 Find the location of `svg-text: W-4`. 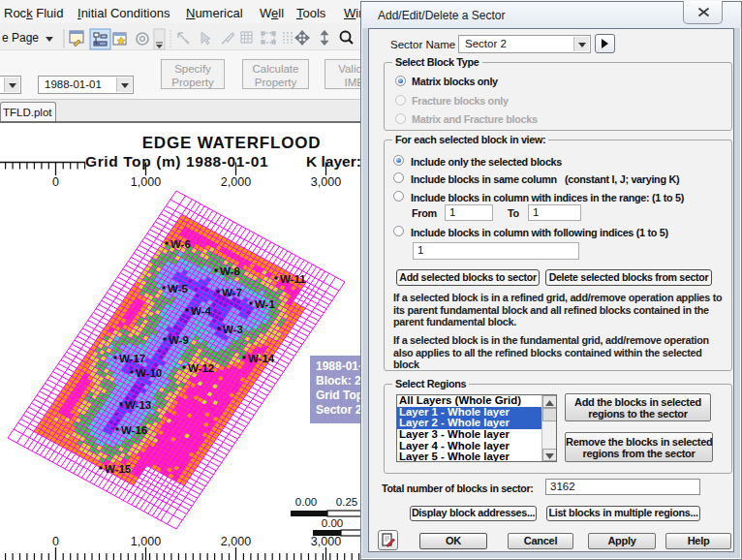

svg-text: W-4 is located at coordinates (201, 311).